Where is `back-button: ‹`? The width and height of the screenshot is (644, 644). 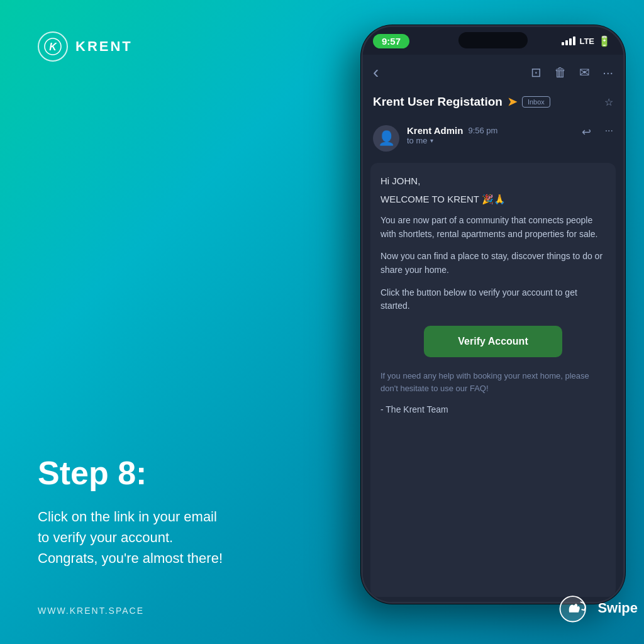 back-button: ‹ is located at coordinates (376, 72).